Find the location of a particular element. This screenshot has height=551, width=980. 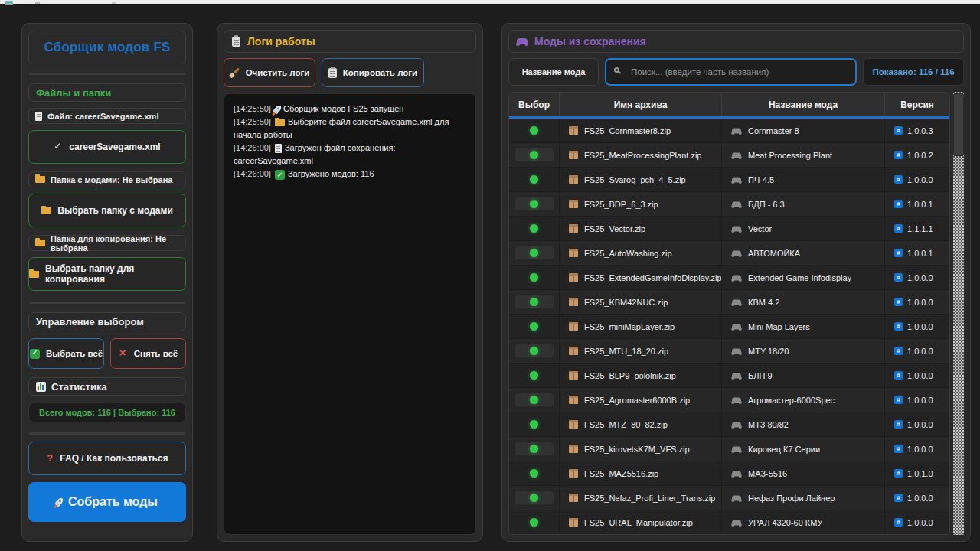

row-archive-cell: FS25_URAL_Manipulator.zip is located at coordinates (641, 522).